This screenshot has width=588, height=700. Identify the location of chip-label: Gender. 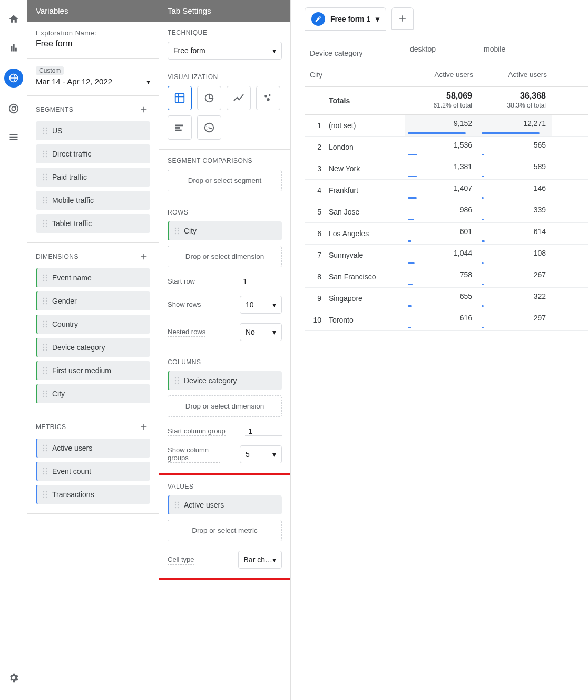
(64, 301).